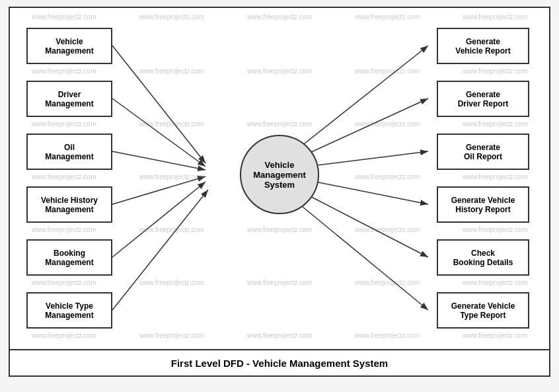  I want to click on box-gen-type-label: Generate VehicleType Report, so click(484, 311).